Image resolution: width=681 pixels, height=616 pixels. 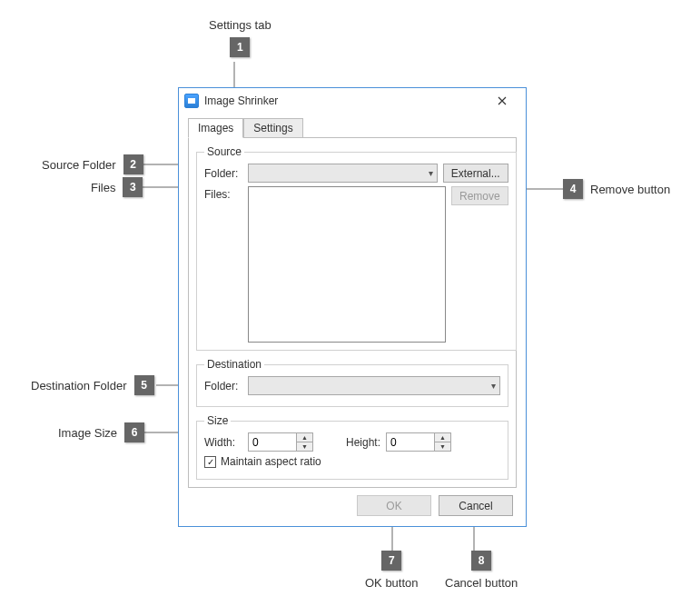 What do you see at coordinates (144, 385) in the screenshot?
I see `callout-5-num: 5` at bounding box center [144, 385].